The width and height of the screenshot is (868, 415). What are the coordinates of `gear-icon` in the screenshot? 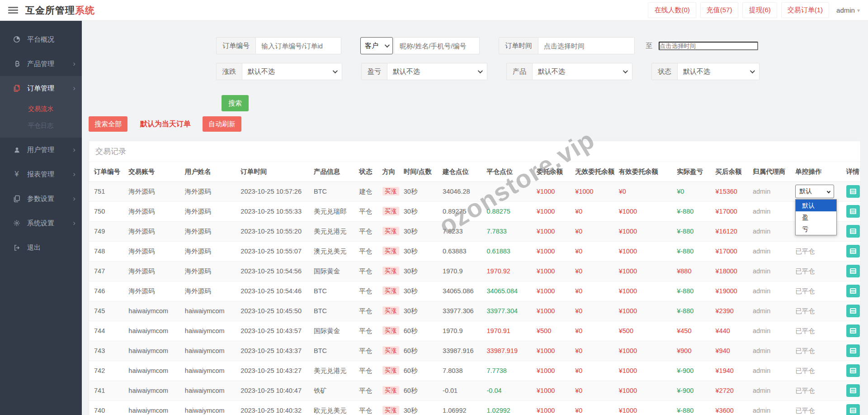 It's located at (17, 223).